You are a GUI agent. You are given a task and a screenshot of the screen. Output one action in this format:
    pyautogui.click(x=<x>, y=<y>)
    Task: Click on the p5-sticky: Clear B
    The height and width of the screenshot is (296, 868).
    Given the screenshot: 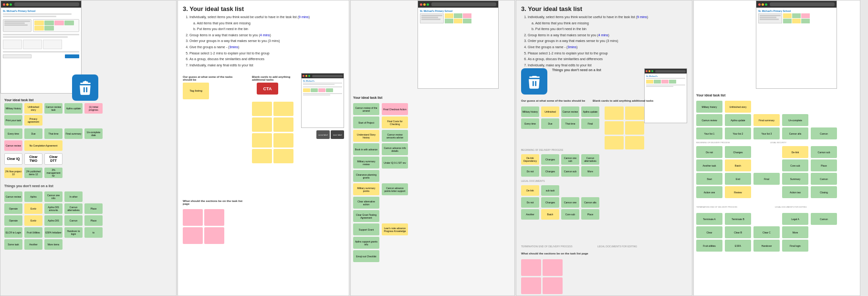 What is the action you would take?
    pyautogui.click(x=738, y=232)
    